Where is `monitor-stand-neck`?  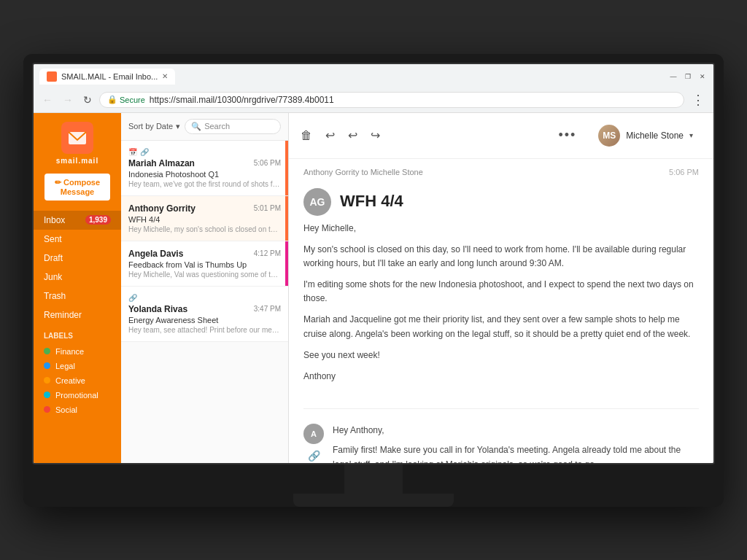 monitor-stand-neck is located at coordinates (374, 479).